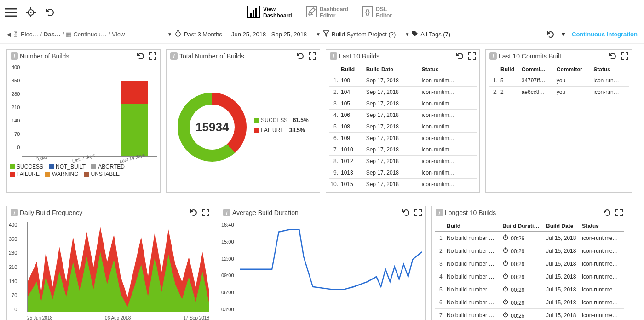 The image size is (644, 320). Describe the element at coordinates (529, 251) in the screenshot. I see `table-row: 2.No build number …00:26Jul 15, 2018icon…` at that location.